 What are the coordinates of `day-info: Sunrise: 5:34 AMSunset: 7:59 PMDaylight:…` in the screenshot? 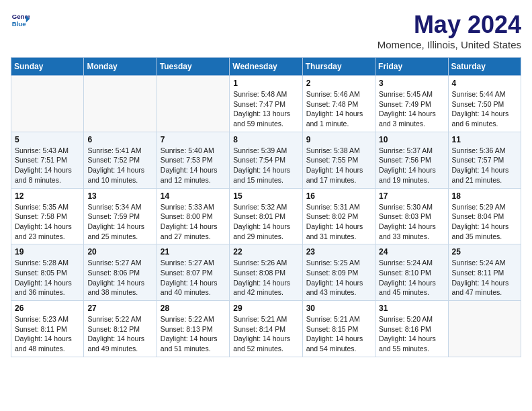 It's located at (120, 222).